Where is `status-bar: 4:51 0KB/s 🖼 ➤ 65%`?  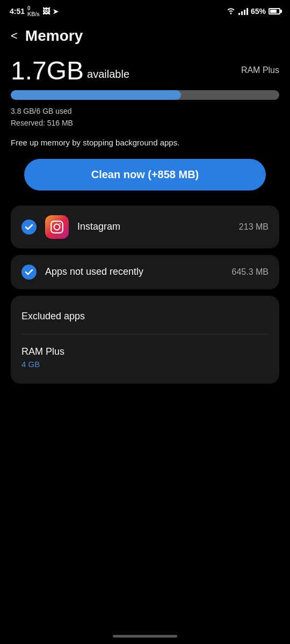 status-bar: 4:51 0KB/s 🖼 ➤ 65% is located at coordinates (145, 10).